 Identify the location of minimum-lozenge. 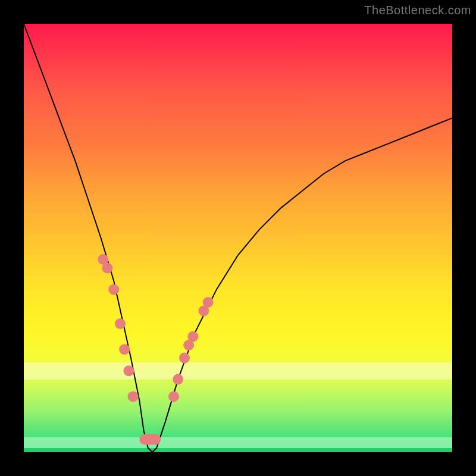
(150, 439).